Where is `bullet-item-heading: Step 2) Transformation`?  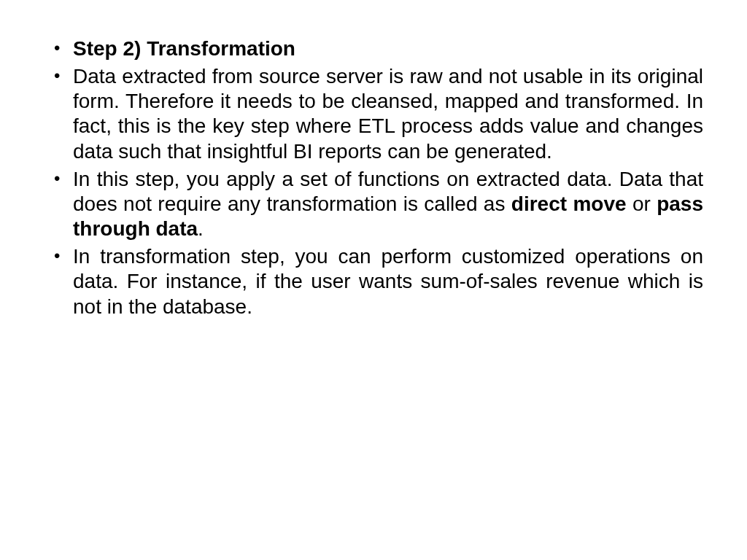
bullet-item-heading: Step 2) Transformation is located at coordinates (374, 49).